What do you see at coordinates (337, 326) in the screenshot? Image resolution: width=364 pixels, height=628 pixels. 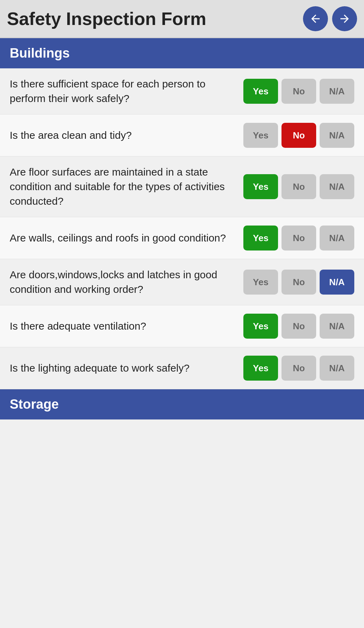 I see `na-button-6: N/A` at bounding box center [337, 326].